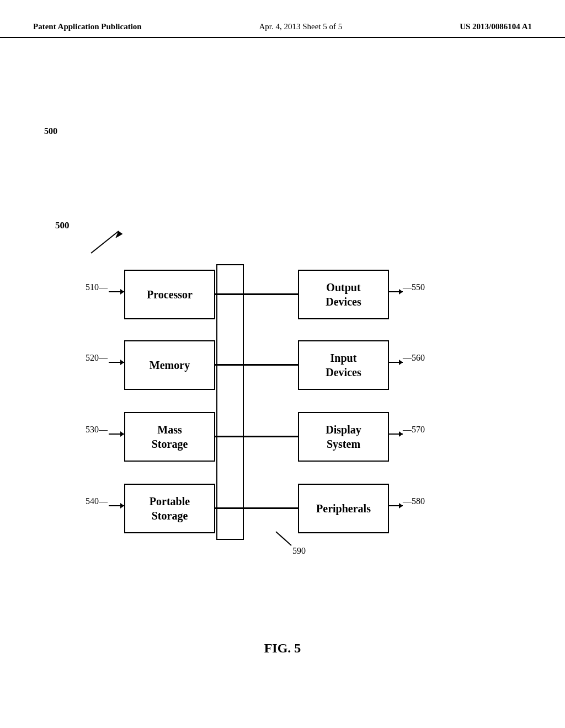 This screenshot has width=565, height=728. What do you see at coordinates (414, 430) in the screenshot?
I see `ref-label-570: —570` at bounding box center [414, 430].